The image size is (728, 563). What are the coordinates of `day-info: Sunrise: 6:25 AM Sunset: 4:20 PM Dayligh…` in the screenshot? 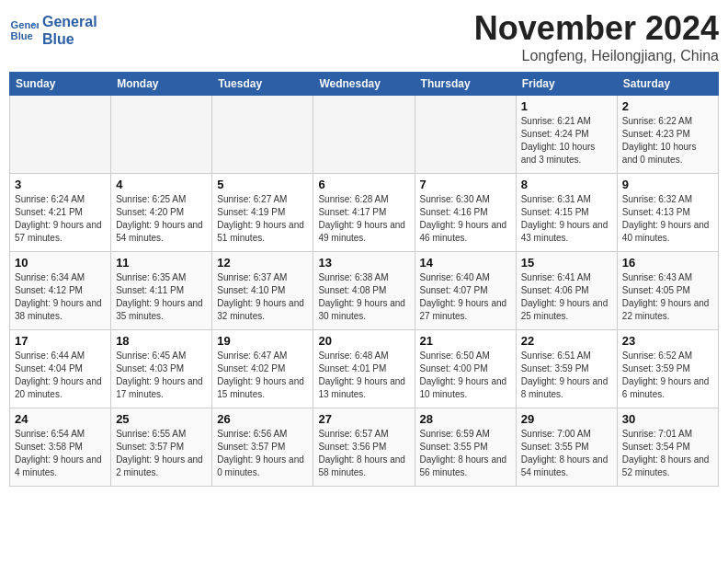 It's located at (162, 219).